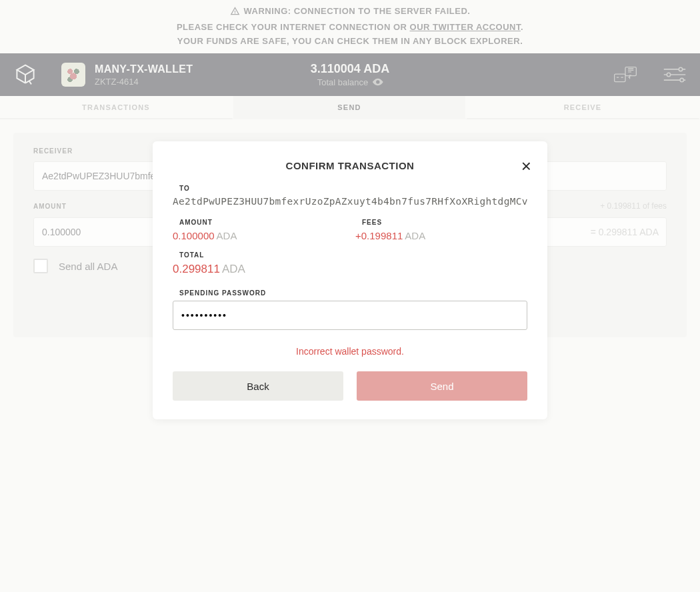 The height and width of the screenshot is (592, 700). What do you see at coordinates (527, 166) in the screenshot?
I see `close-icon: ×` at bounding box center [527, 166].